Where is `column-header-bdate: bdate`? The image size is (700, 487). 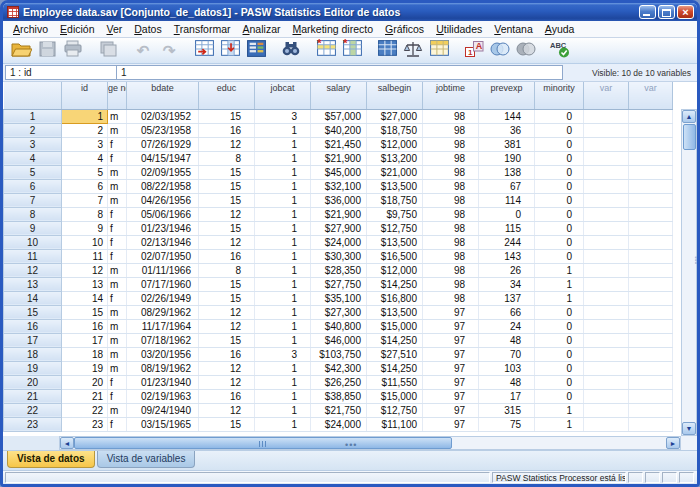
column-header-bdate: bdate is located at coordinates (163, 96).